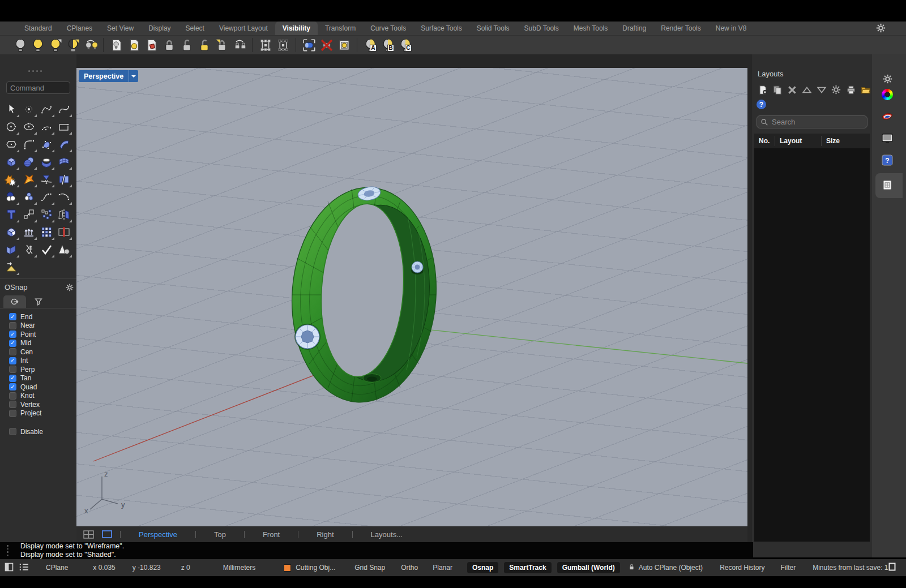 The height and width of the screenshot is (588, 906). Describe the element at coordinates (57, 568) in the screenshot. I see `cplane-button: CPlane` at that location.